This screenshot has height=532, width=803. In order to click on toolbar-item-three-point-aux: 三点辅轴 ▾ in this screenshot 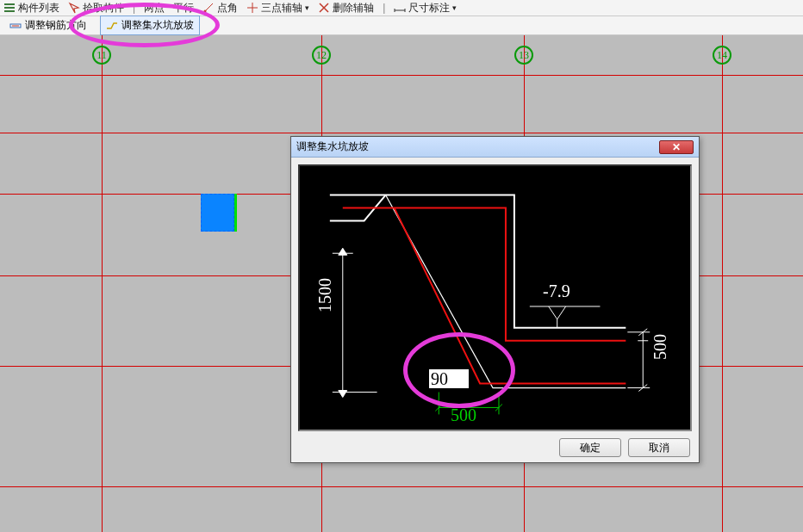, I will do `click(277, 9)`.